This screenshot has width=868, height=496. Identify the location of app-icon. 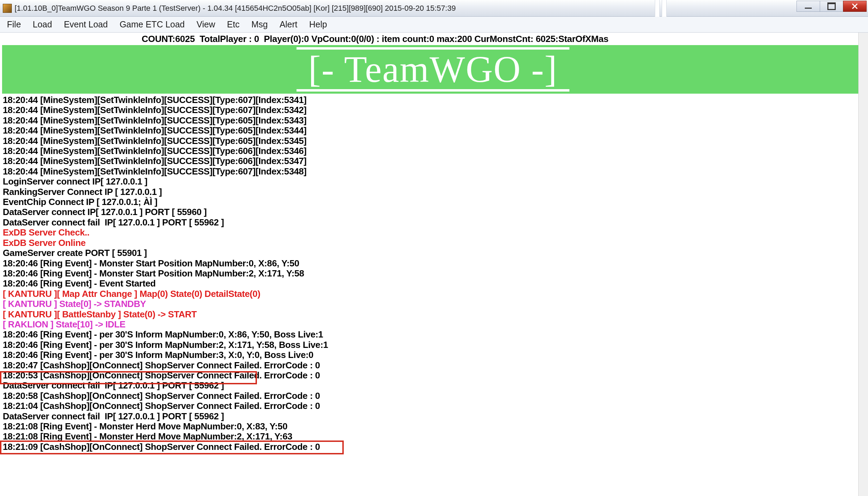
(7, 8).